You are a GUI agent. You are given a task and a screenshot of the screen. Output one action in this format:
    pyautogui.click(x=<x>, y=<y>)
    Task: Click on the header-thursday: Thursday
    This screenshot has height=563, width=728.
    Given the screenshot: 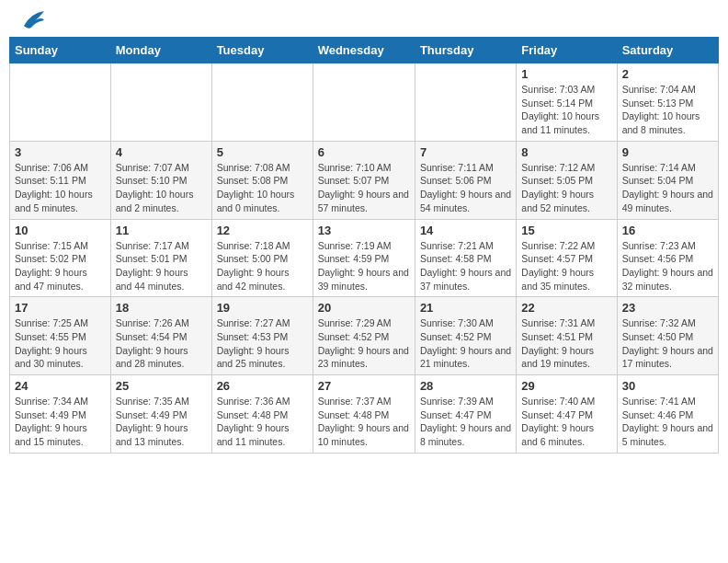 What is the action you would take?
    pyautogui.click(x=465, y=51)
    